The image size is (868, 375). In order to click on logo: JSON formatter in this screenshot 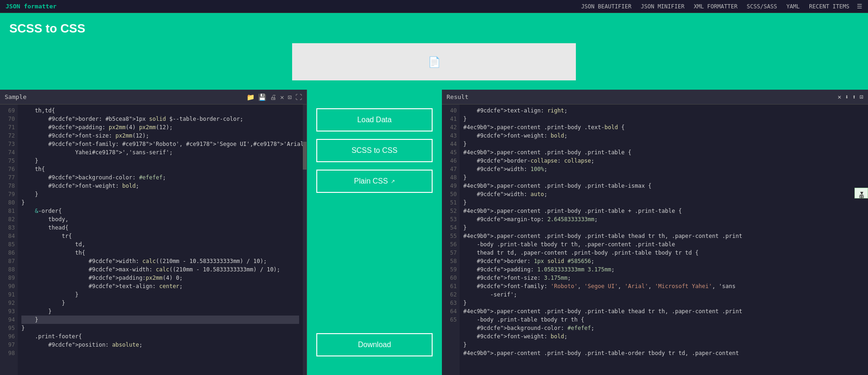, I will do `click(31, 7)`.